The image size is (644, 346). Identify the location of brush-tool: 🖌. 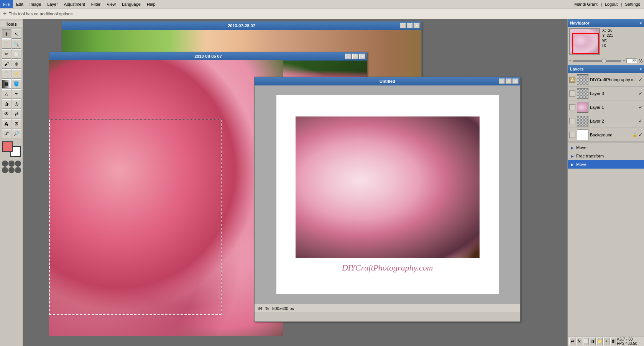
(7, 64).